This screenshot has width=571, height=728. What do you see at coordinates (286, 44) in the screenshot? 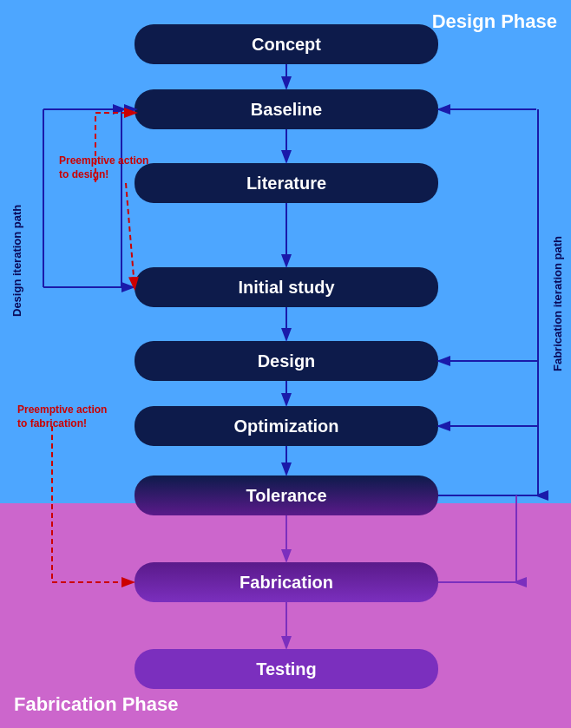
I see `concept-box: Concept` at bounding box center [286, 44].